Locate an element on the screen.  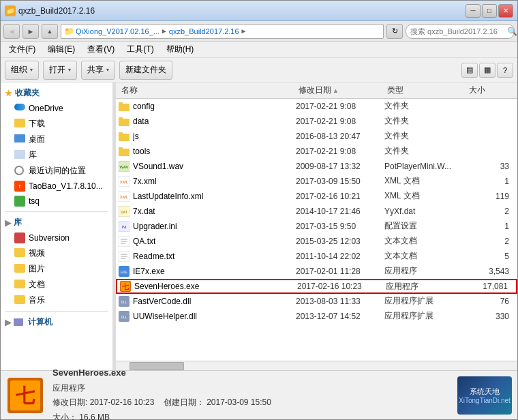
share-arrow: ▾ is located at coordinates (108, 70).